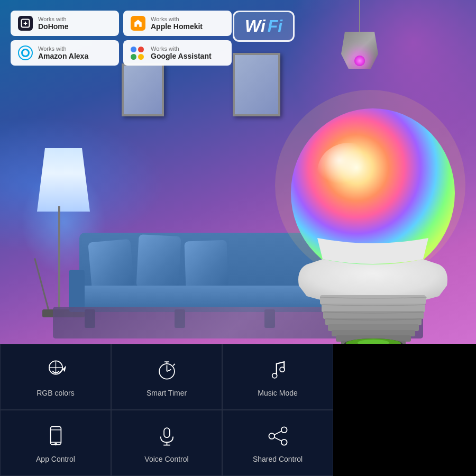 The width and height of the screenshot is (476, 476). What do you see at coordinates (278, 459) in the screenshot?
I see `share-label: Shared Control` at bounding box center [278, 459].